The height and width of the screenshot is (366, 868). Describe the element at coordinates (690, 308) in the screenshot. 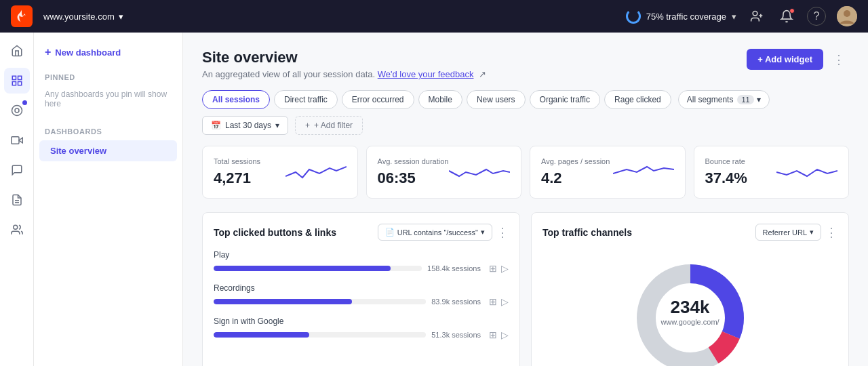

I see `donut-chart: 234k www.google.com/` at that location.